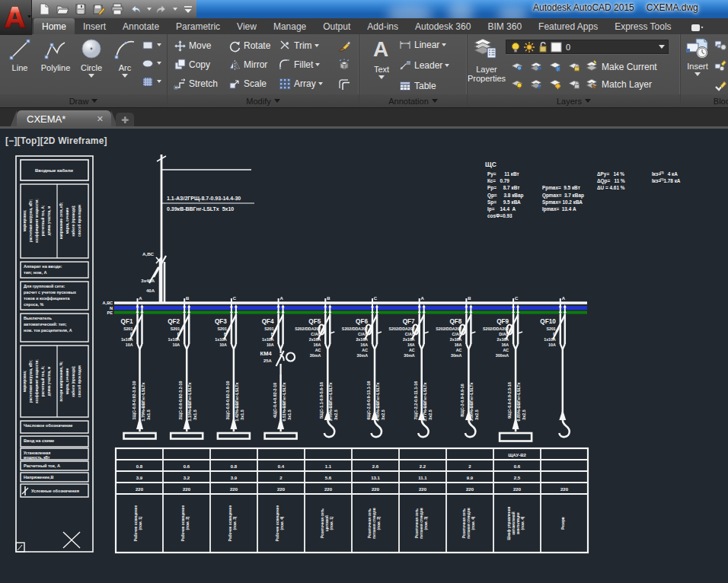 The height and width of the screenshot is (583, 728). I want to click on copy-button: Copy, so click(201, 65).